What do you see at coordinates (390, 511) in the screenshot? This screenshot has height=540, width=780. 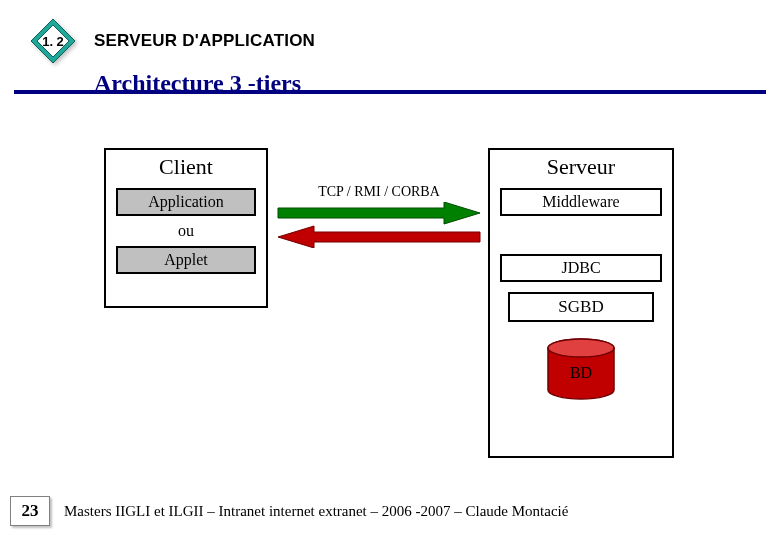 I see `slide-footer: 23 Masters IIGLI et ILGII – Intranet int…` at bounding box center [390, 511].